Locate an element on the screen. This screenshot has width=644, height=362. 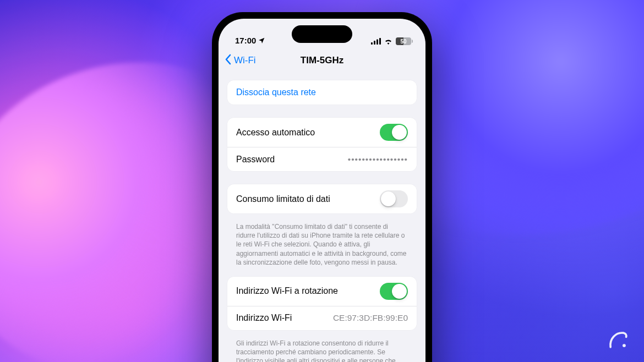
private-mac-footer: Gli indirizzi Wi-Fi a rotazione consento… is located at coordinates (322, 349).